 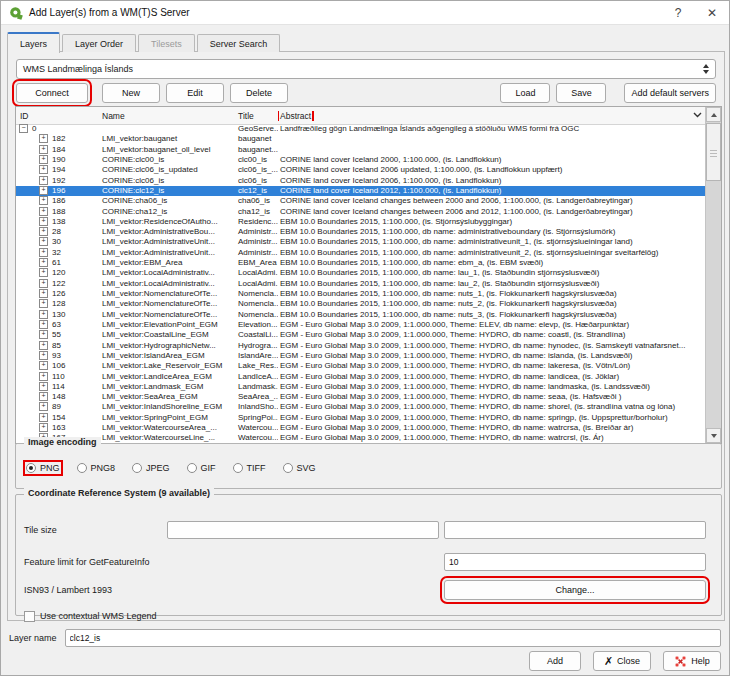 What do you see at coordinates (360, 139) in the screenshot?
I see `table-row: +182LMI_vektor:bauganetbauganet` at bounding box center [360, 139].